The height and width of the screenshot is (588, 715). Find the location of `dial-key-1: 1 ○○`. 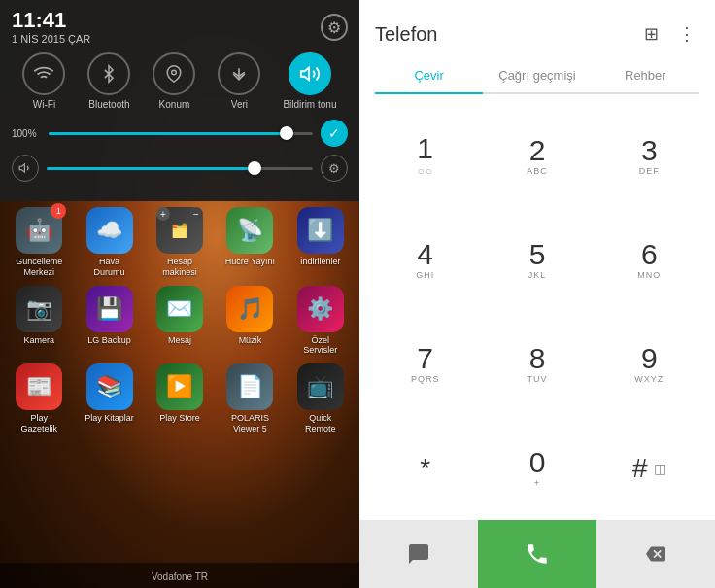

dial-key-1: 1 ○○ is located at coordinates (426, 156).